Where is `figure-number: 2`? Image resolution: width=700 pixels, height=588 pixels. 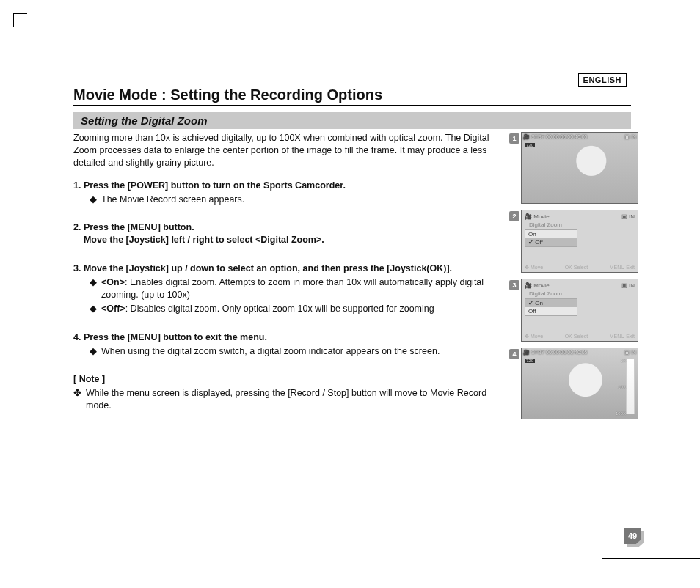
figure-number: 2 is located at coordinates (514, 216).